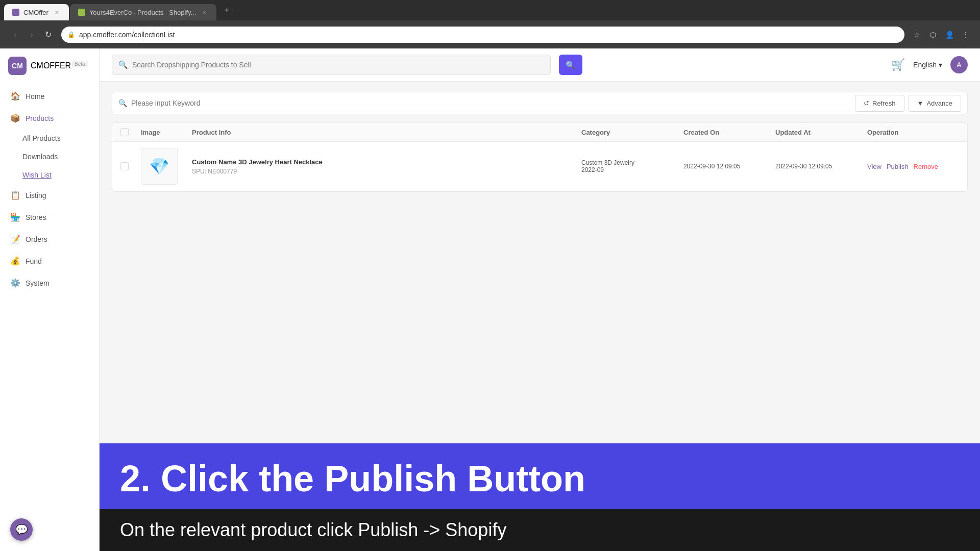 This screenshot has width=980, height=551. I want to click on downloads-label: Downloads, so click(40, 157).